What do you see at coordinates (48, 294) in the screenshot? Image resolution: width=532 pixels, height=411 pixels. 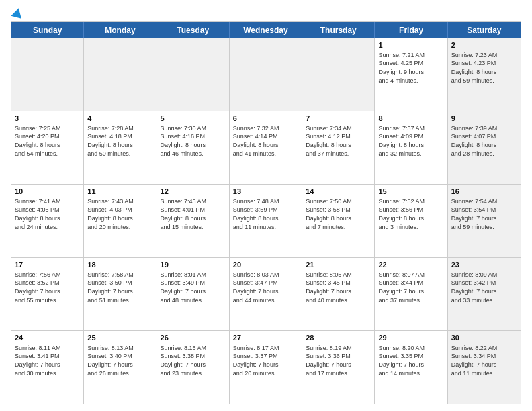 I see `calendar-cell: 17Sunrise: 7:56 AM Sunset: 3:52 PM Dayli…` at bounding box center [48, 294].